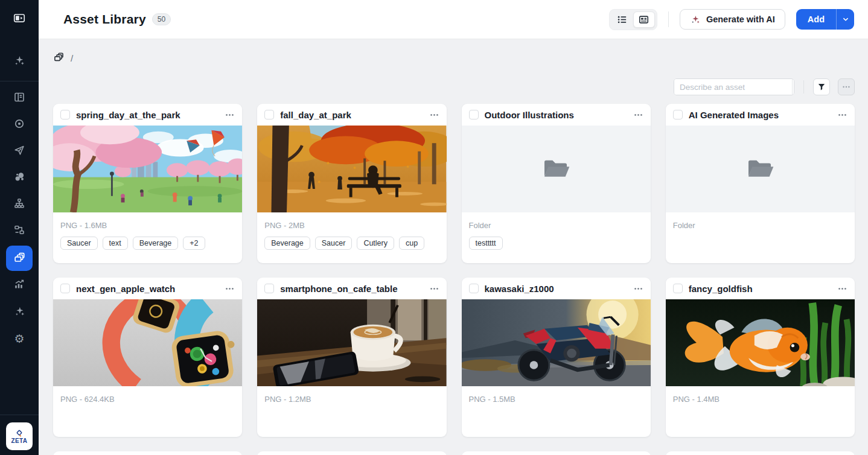 The image size is (868, 455). I want to click on search-input, so click(733, 87).